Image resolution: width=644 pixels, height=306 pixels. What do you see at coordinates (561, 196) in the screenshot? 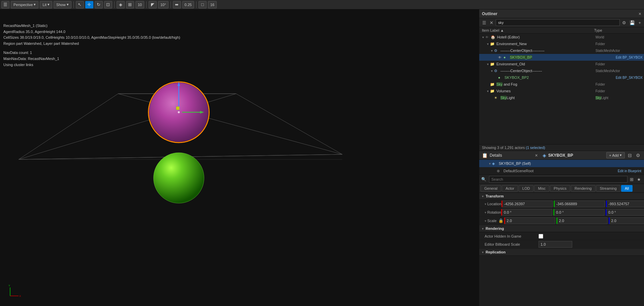
I see `transform-section-header: ▾ Transform` at bounding box center [561, 196].